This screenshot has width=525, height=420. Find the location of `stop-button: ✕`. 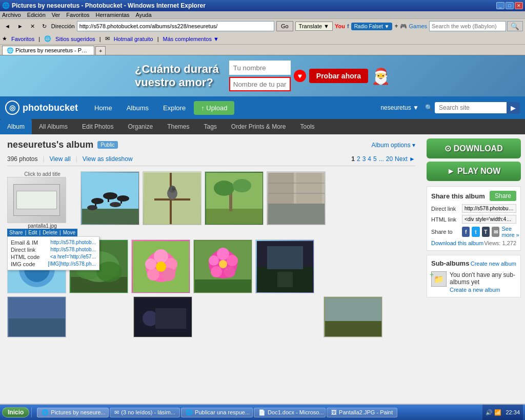

stop-button: ✕ is located at coordinates (33, 27).